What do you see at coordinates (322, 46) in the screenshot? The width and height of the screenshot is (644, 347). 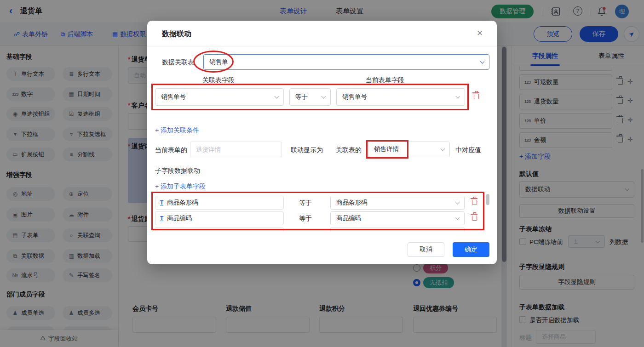 I see `divider` at bounding box center [322, 46].